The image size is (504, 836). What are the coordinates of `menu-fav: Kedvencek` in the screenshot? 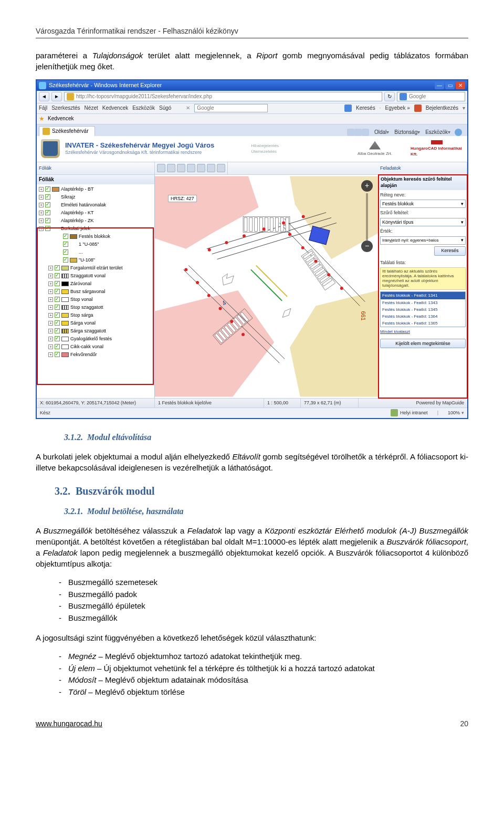 It's located at (116, 108).